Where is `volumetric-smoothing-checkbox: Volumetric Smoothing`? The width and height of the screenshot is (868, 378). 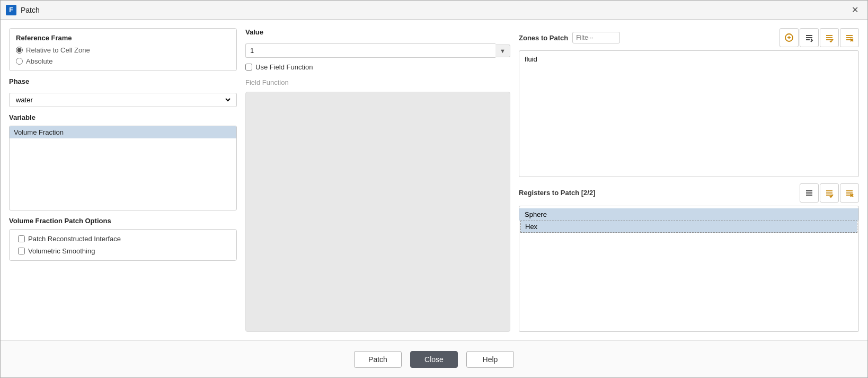
volumetric-smoothing-checkbox: Volumetric Smoothing is located at coordinates (123, 251).